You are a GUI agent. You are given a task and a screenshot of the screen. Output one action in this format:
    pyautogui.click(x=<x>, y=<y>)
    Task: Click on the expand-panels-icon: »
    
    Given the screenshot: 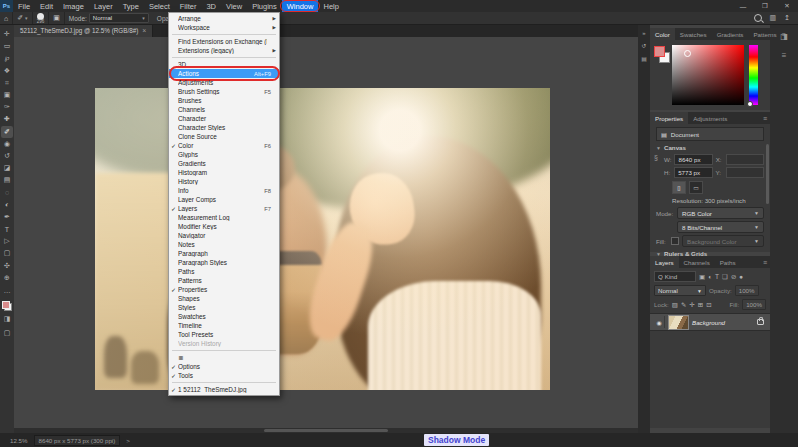 What is the action you would take?
    pyautogui.click(x=644, y=33)
    